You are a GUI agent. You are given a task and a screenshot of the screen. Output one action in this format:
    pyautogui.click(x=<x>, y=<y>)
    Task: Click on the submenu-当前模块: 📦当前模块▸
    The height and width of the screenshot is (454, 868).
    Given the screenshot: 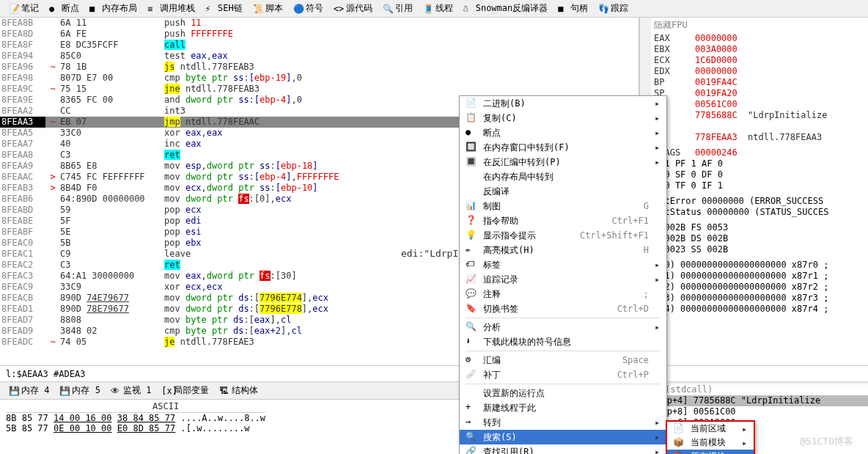 What is the action you would take?
    pyautogui.click(x=710, y=443)
    